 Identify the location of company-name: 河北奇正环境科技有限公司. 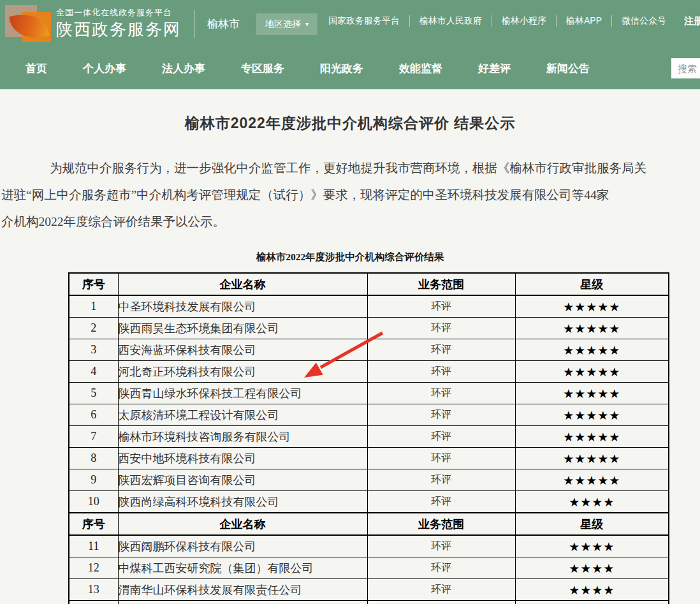
(242, 372).